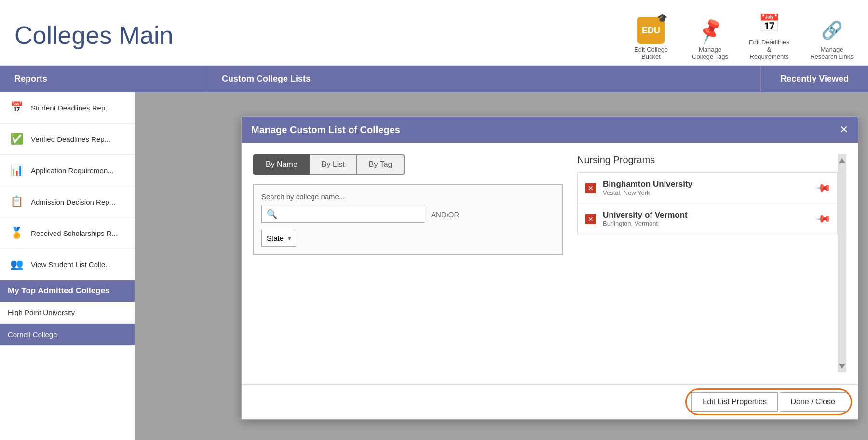  What do you see at coordinates (408, 197) in the screenshot?
I see `search-label: Search by college name...` at bounding box center [408, 197].